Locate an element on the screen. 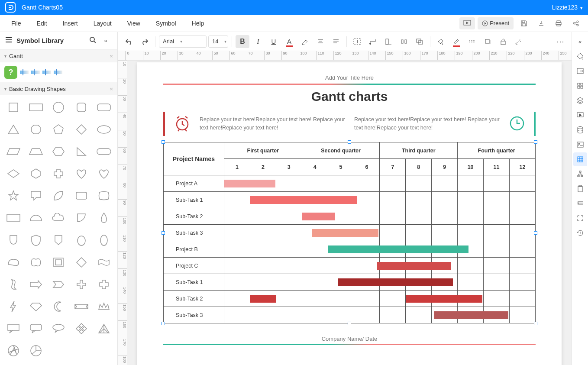  shape-egg2 is located at coordinates (104, 240).